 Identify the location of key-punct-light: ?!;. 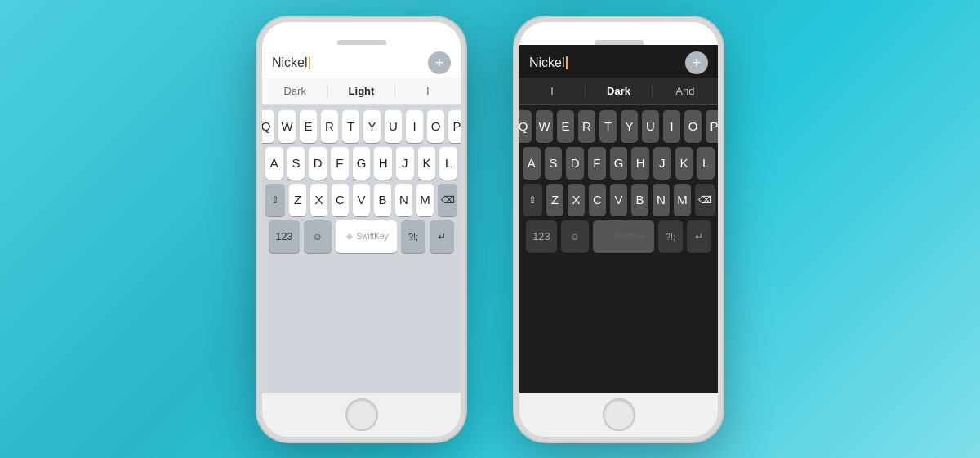
(413, 237).